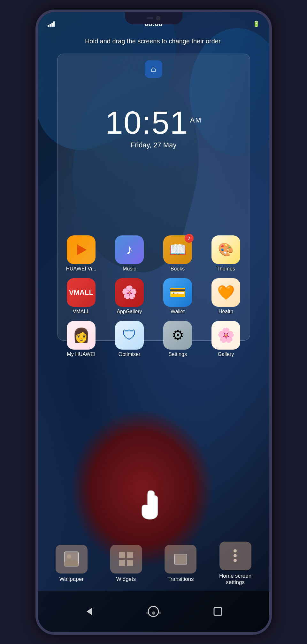 The height and width of the screenshot is (644, 307). What do you see at coordinates (81, 292) in the screenshot?
I see `vmall-bag-icon: VMALL` at bounding box center [81, 292].